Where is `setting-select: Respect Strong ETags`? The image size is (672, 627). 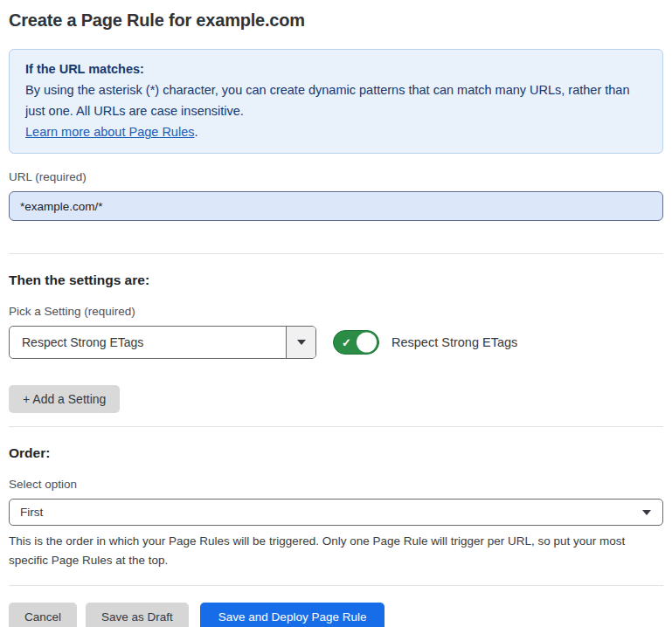
setting-select: Respect Strong ETags is located at coordinates (163, 342).